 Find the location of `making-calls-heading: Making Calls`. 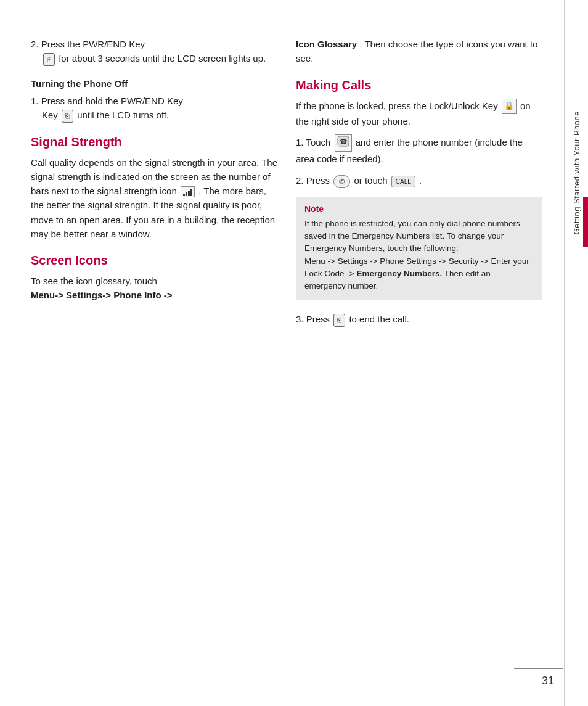

making-calls-heading: Making Calls is located at coordinates (419, 85).